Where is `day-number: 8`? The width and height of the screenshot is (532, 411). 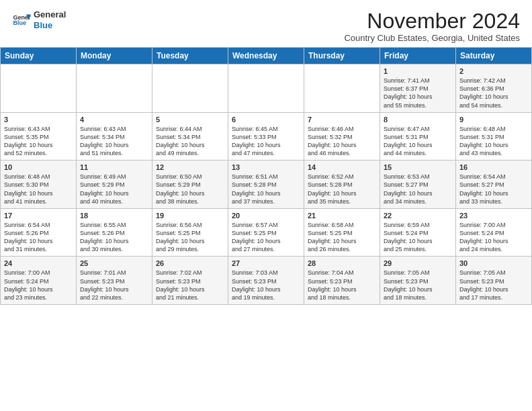 day-number: 8 is located at coordinates (418, 120).